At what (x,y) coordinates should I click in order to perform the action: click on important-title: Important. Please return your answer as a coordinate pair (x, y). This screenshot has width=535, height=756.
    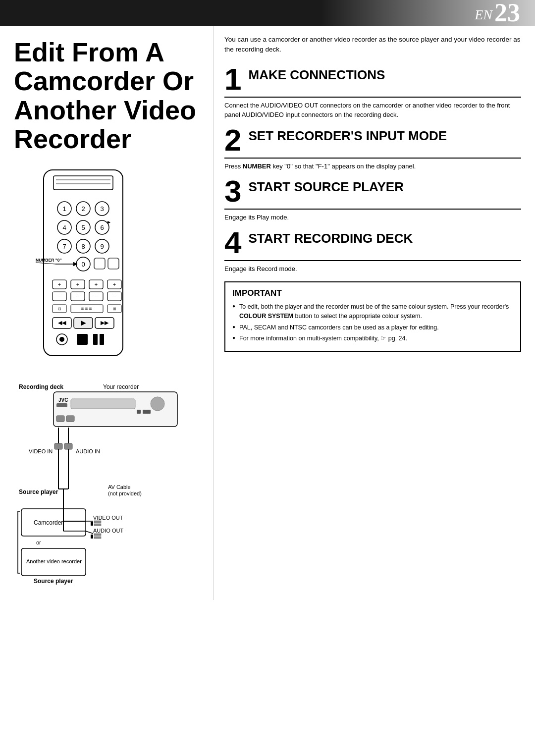
    Looking at the image, I should click on (373, 293).